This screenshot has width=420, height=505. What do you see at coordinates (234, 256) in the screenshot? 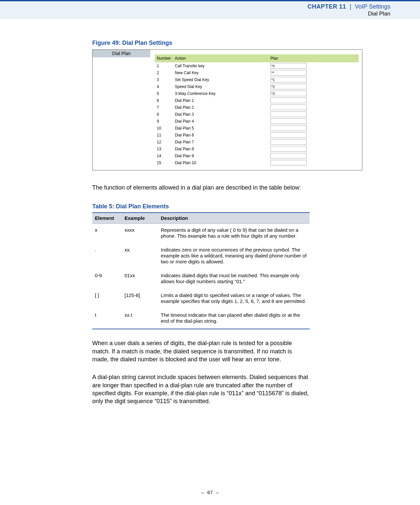
I see `description-cell: Indicates zero or more occurrences of th…` at bounding box center [234, 256].